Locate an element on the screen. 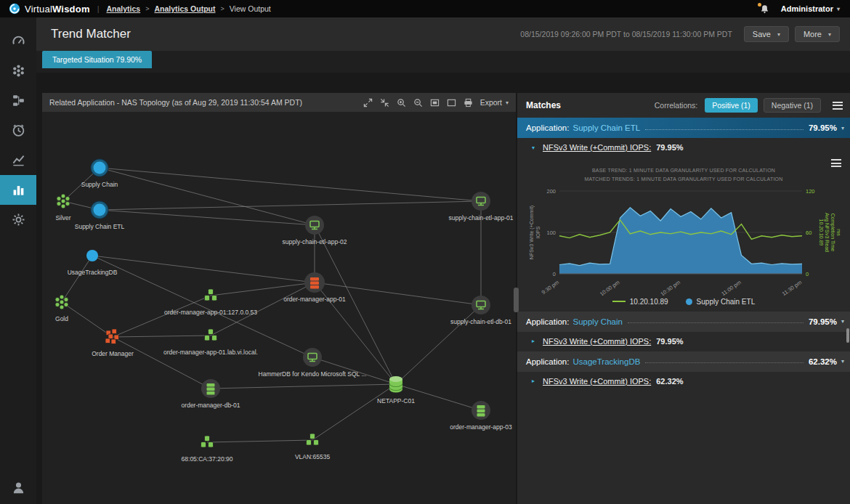  page-header: Trend Matcher 08/15/2019 09:26:00 PM PDT… is located at coordinates (443, 34).